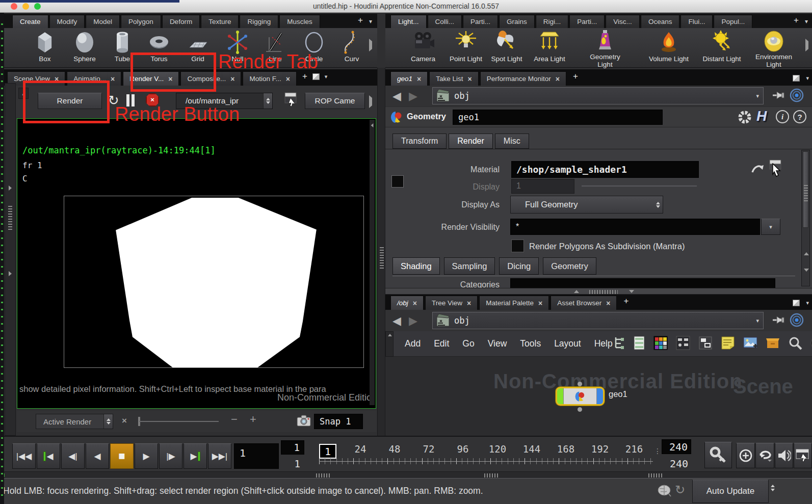 This screenshot has width=812, height=504. I want to click on divider-grip, so click(382, 258).